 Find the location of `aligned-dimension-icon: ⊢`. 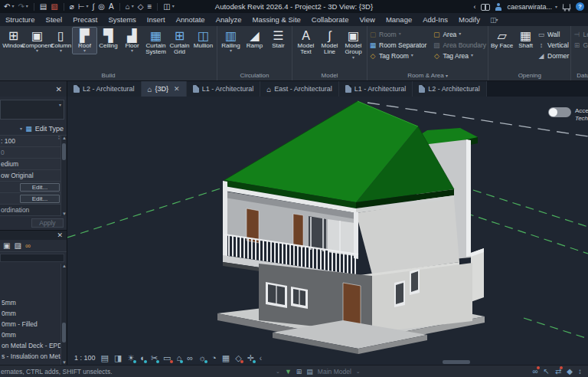

aligned-dimension-icon: ⊢ is located at coordinates (81, 6).